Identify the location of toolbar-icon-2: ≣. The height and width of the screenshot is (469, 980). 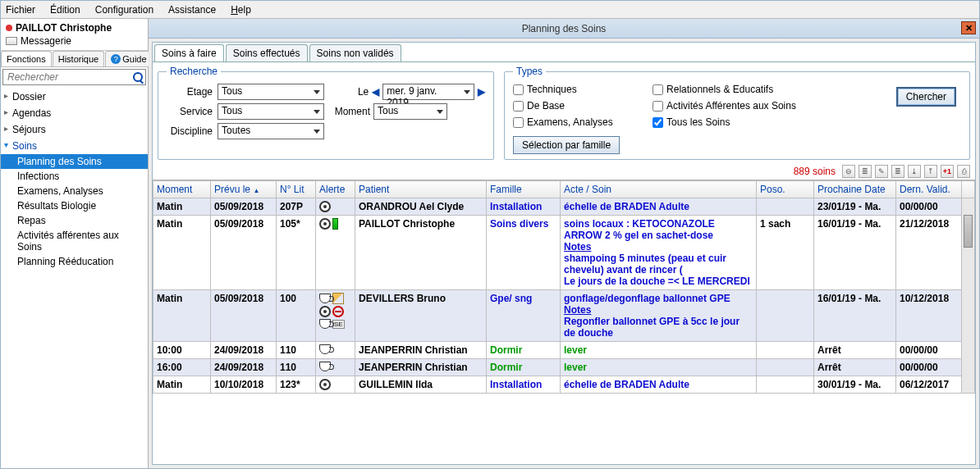
(865, 171).